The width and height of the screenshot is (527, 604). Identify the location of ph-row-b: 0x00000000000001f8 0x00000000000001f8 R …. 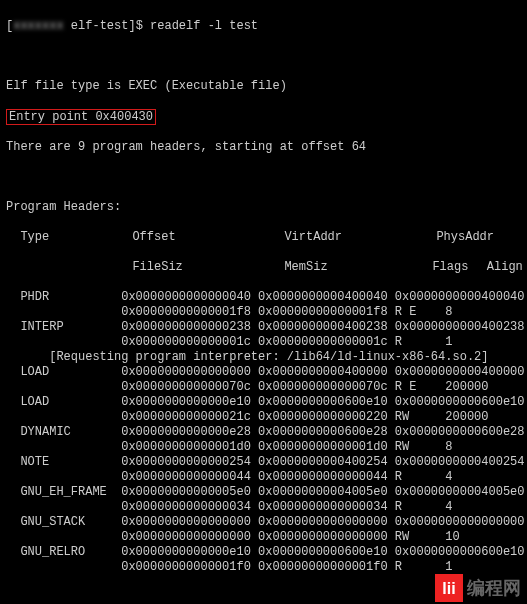
(264, 312).